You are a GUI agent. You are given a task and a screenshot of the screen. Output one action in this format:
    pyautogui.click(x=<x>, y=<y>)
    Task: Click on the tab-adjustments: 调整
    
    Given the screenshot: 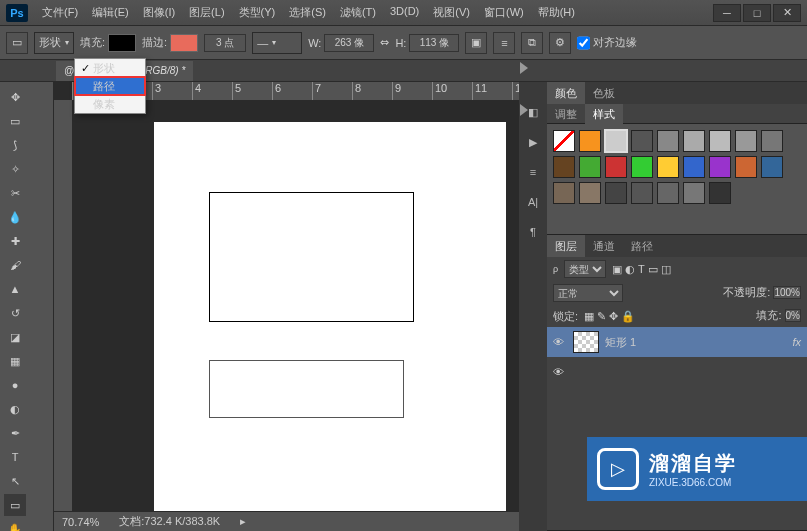 What is the action you would take?
    pyautogui.click(x=566, y=114)
    